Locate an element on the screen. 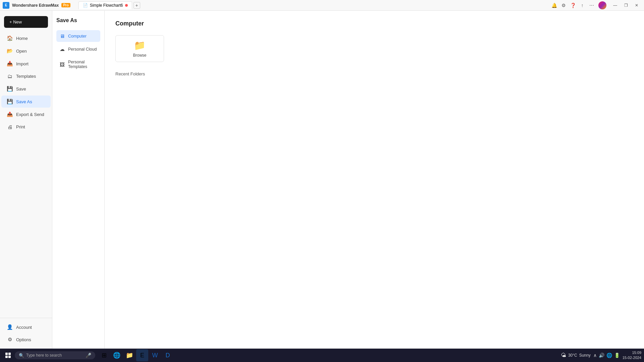  clock-time: 15:09 is located at coordinates (632, 353).